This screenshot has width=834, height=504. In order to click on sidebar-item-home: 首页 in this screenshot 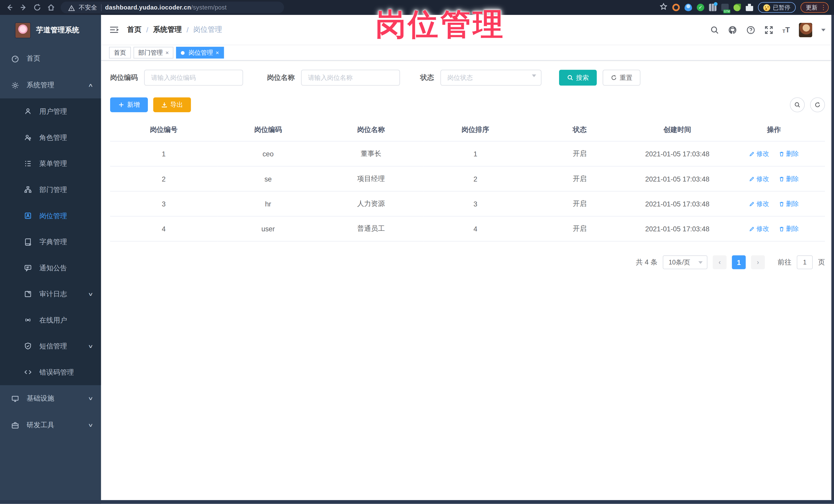, I will do `click(51, 59)`.